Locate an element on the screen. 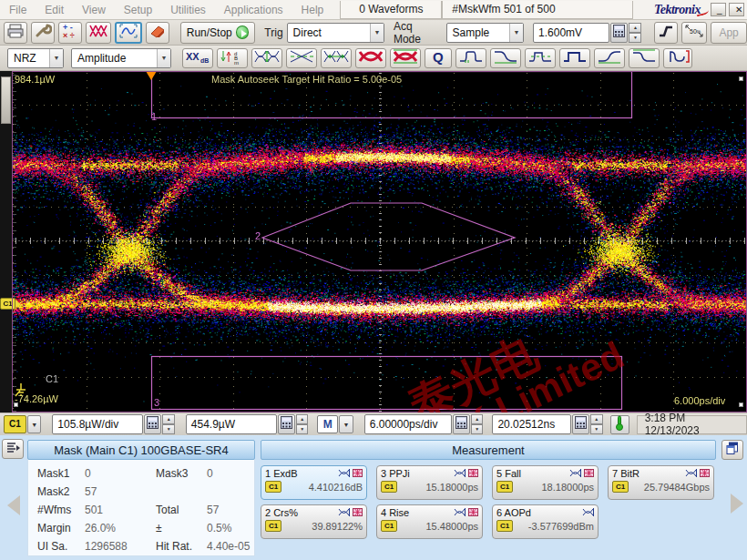 The width and height of the screenshot is (747, 560). measurement-cell: 5 FallC118.18000ps is located at coordinates (545, 483).